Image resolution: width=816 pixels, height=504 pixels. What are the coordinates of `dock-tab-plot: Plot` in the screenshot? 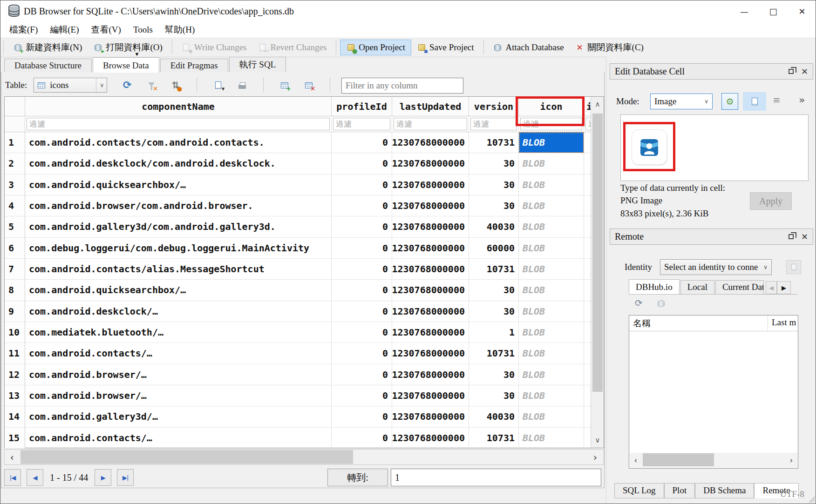 It's located at (680, 491).